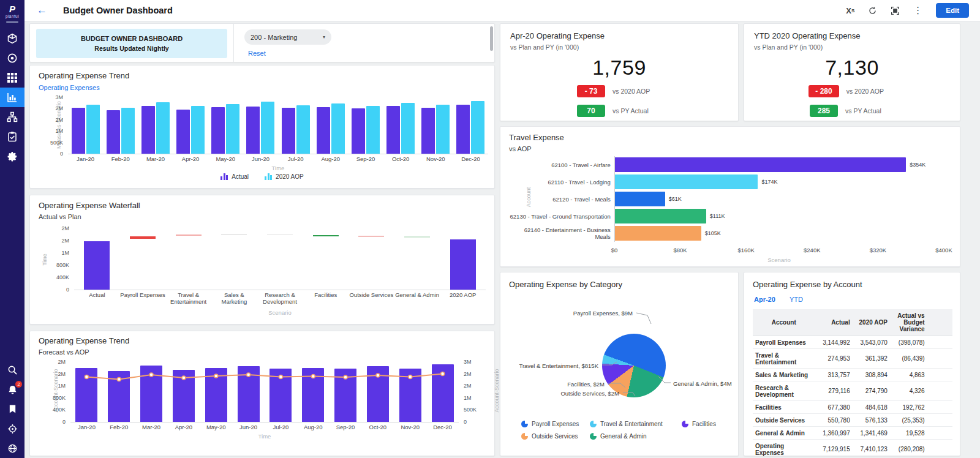 Image resolution: width=980 pixels, height=458 pixels. Describe the element at coordinates (358, 131) in the screenshot. I see `bar-Sep-20-Actual` at that location.